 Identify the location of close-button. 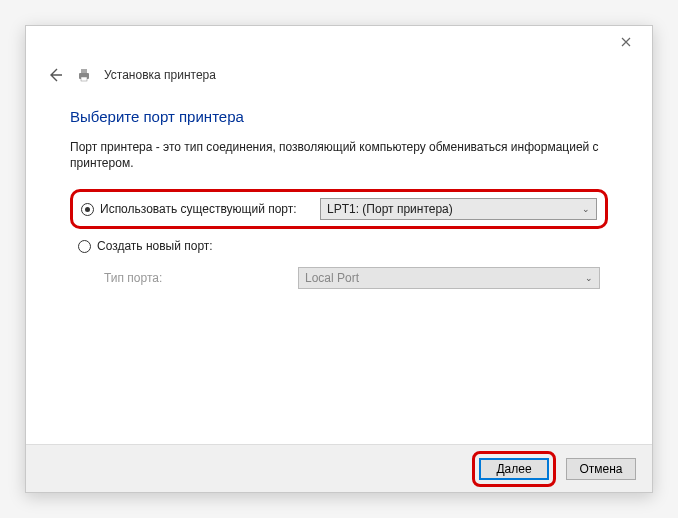
(626, 42).